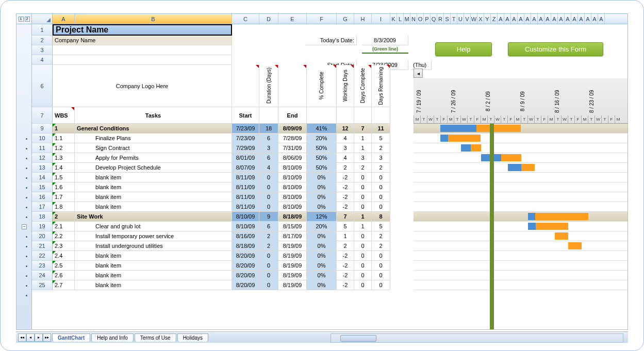 Image resolution: width=644 pixels, height=351 pixels. Describe the element at coordinates (381, 227) in the screenshot. I see `dr-10: 5` at that location.